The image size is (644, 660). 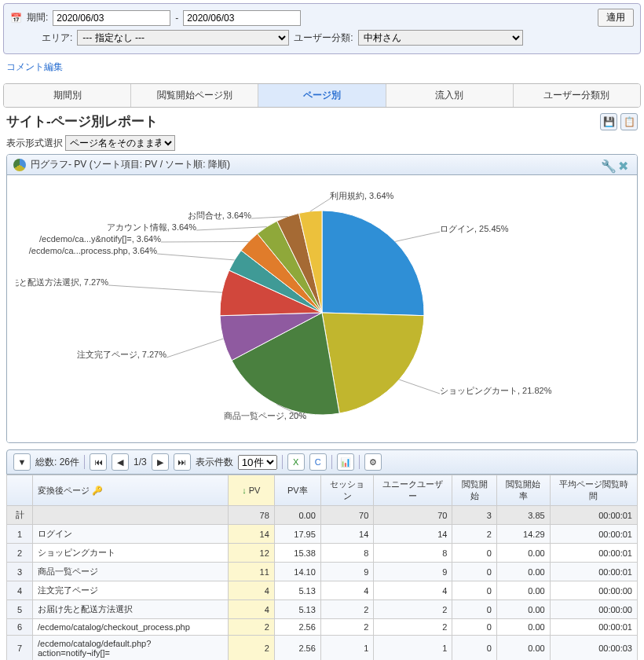 What do you see at coordinates (130, 534) in the screenshot?
I see `cell-page-name: ログイン` at bounding box center [130, 534].